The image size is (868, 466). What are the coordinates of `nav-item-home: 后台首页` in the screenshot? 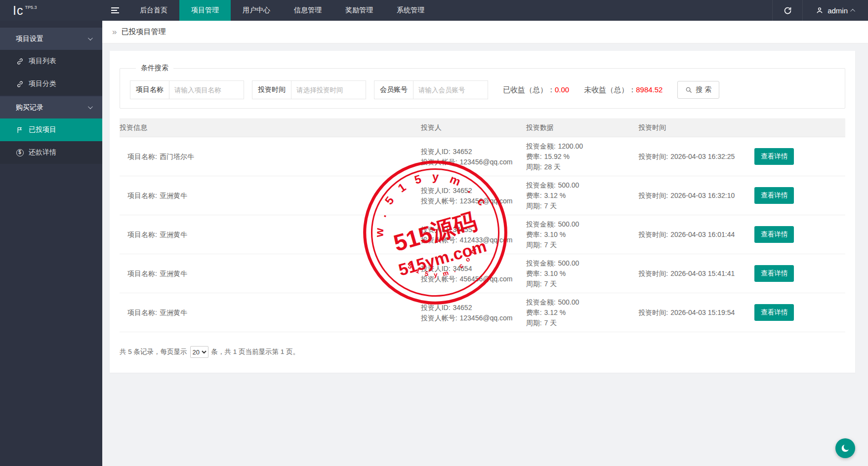 It's located at (154, 10).